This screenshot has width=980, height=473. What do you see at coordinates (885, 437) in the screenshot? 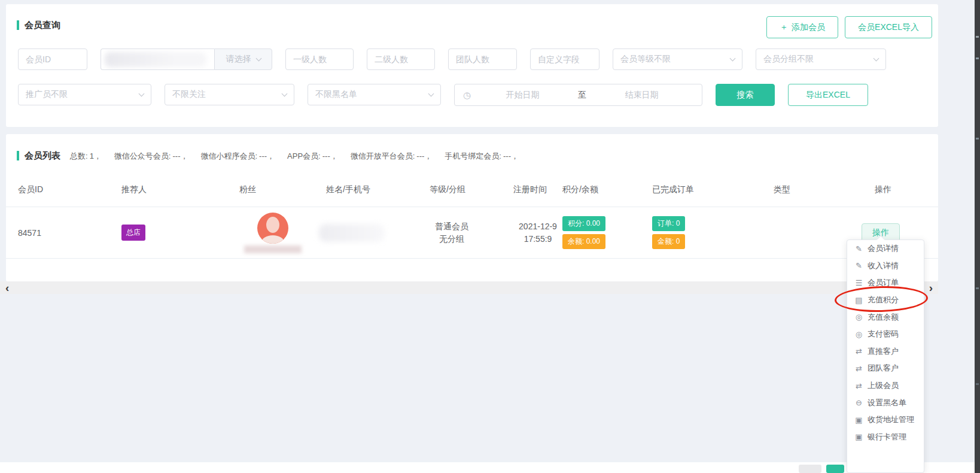
I see `menu-item-bank-cards: ▣ 银行卡管理` at bounding box center [885, 437].